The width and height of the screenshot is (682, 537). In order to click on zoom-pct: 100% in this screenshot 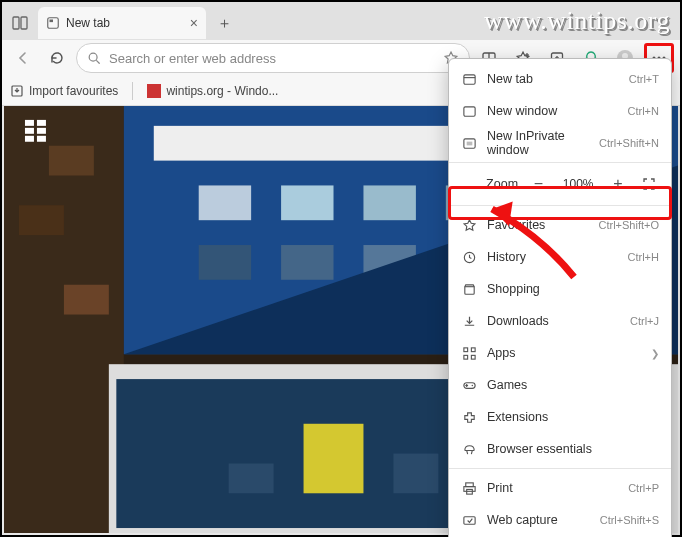, I will do `click(578, 184)`.